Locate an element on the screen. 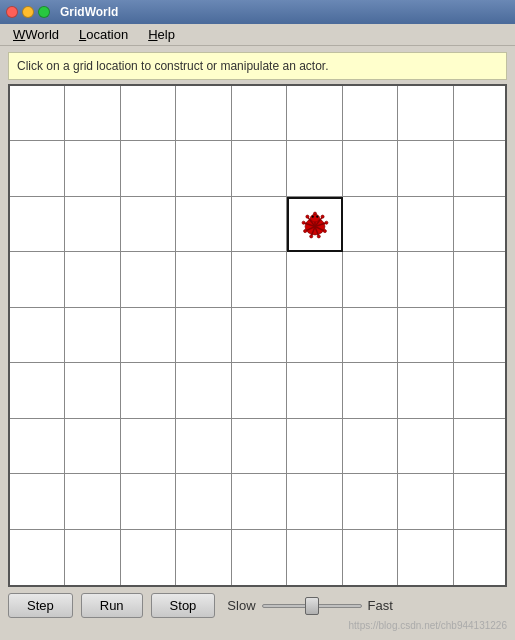 Image resolution: width=515 pixels, height=640 pixels. watermark: https://blog.csdn.net/chb944131226 is located at coordinates (254, 626).